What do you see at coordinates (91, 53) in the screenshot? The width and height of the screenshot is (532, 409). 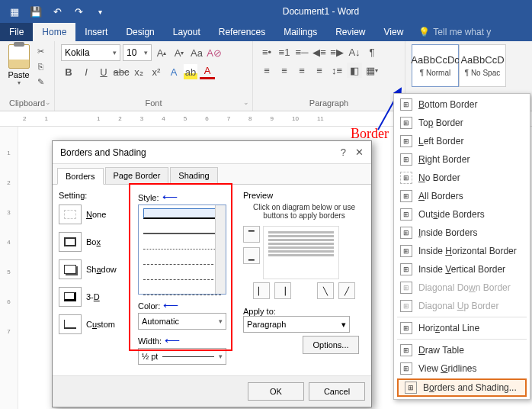 I see `font-name-combo: Kokila▾` at bounding box center [91, 53].